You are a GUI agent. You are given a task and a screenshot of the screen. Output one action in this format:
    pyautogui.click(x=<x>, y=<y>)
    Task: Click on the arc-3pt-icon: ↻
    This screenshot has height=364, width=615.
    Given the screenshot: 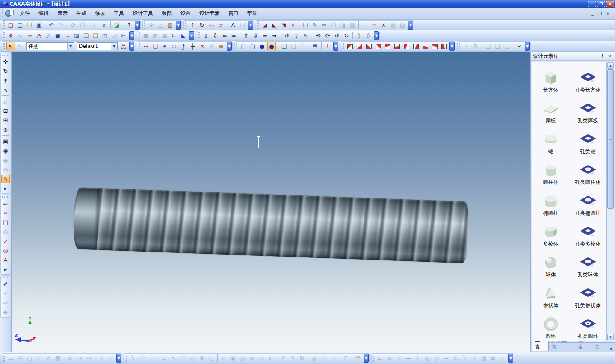 What is the action you would take?
    pyautogui.click(x=302, y=358)
    